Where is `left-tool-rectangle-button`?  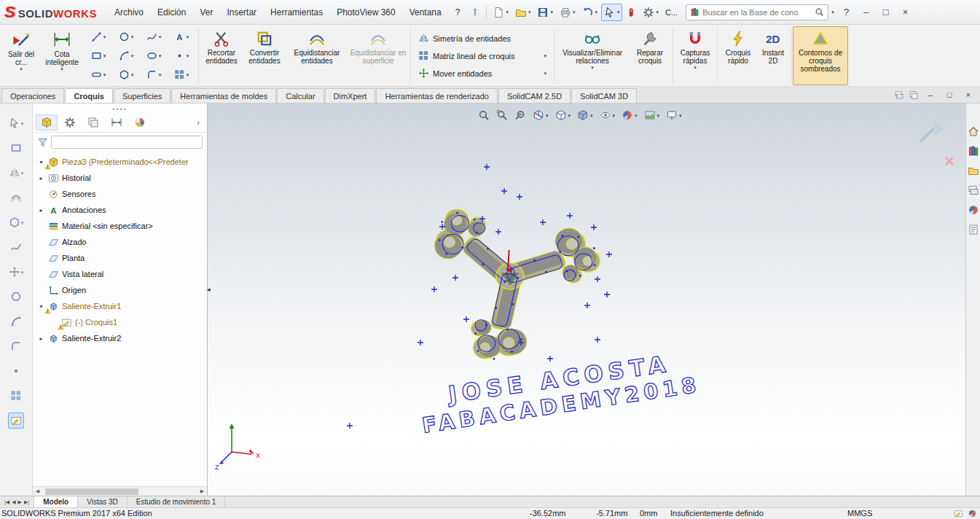
left-tool-rectangle-button is located at coordinates (16, 148).